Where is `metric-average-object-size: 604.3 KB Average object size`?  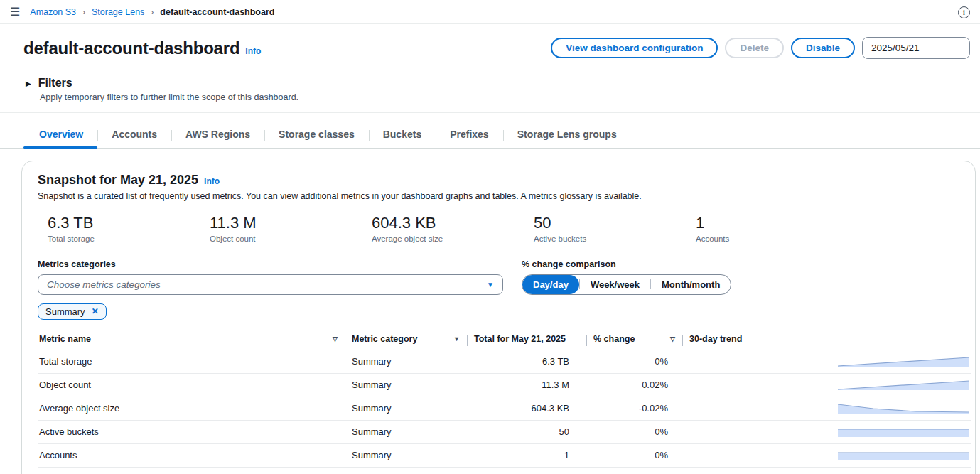
metric-average-object-size: 604.3 KB Average object size is located at coordinates (443, 228).